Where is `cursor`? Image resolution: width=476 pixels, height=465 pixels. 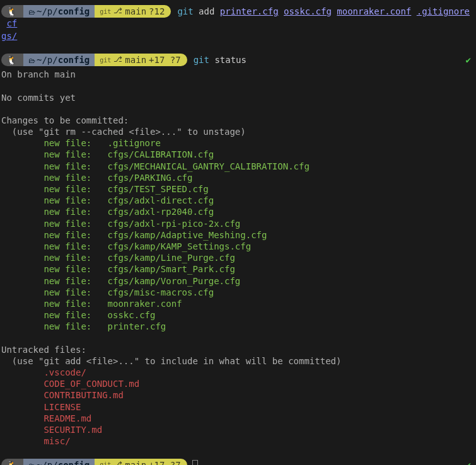 cursor is located at coordinates (195, 462).